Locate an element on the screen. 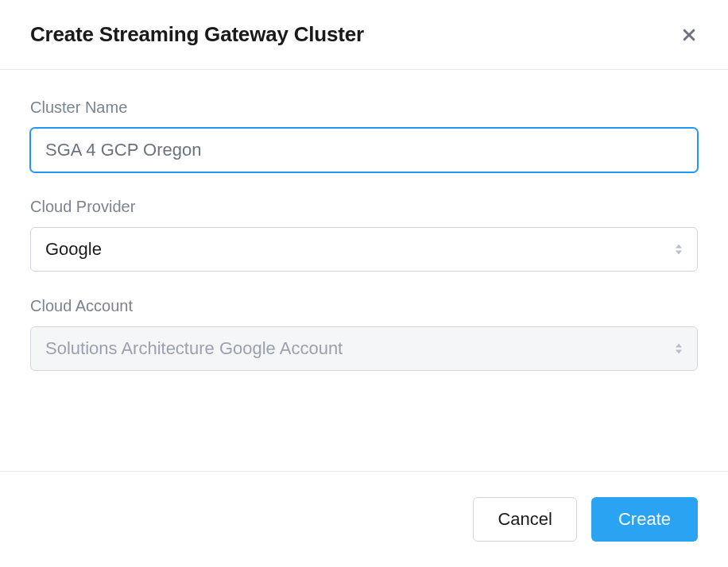 The image size is (728, 567). cloud-account-value: Solutions Architecture Google Account is located at coordinates (194, 348).